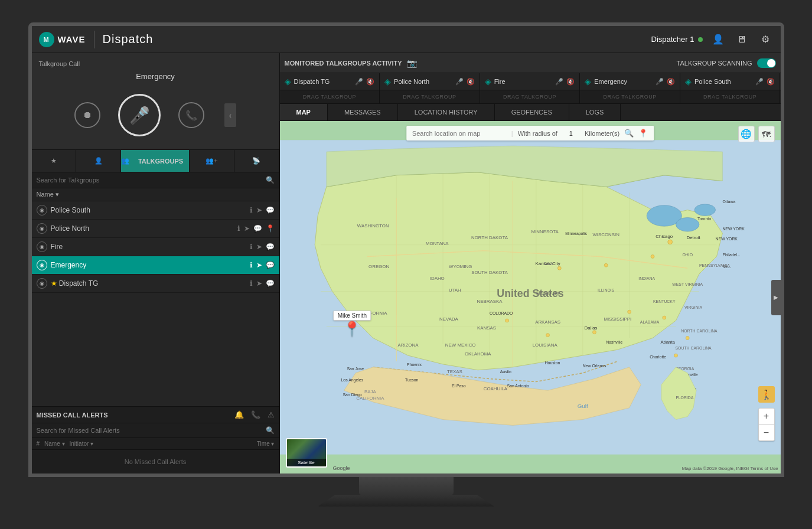 The width and height of the screenshot is (812, 529). I want to click on mic-button: 🎤, so click(139, 115).